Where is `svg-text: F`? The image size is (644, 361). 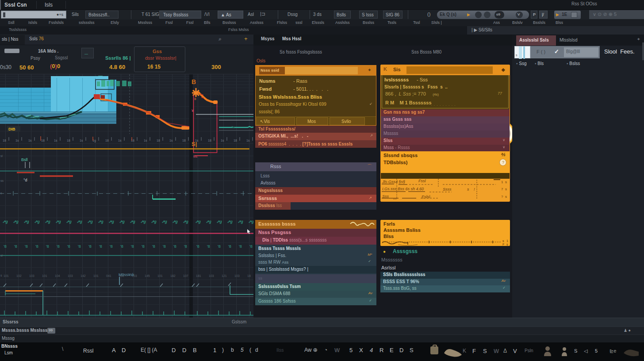 svg-text: F is located at coordinates (503, 244).